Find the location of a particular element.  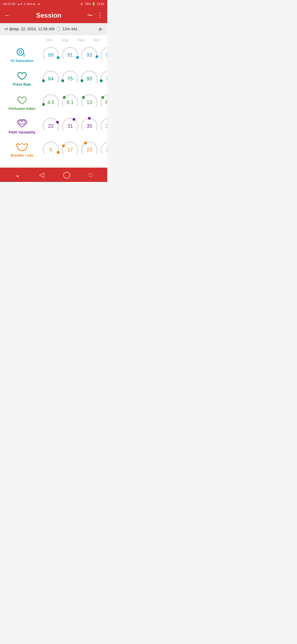

session-duration: 12m 44s is located at coordinates (70, 29).